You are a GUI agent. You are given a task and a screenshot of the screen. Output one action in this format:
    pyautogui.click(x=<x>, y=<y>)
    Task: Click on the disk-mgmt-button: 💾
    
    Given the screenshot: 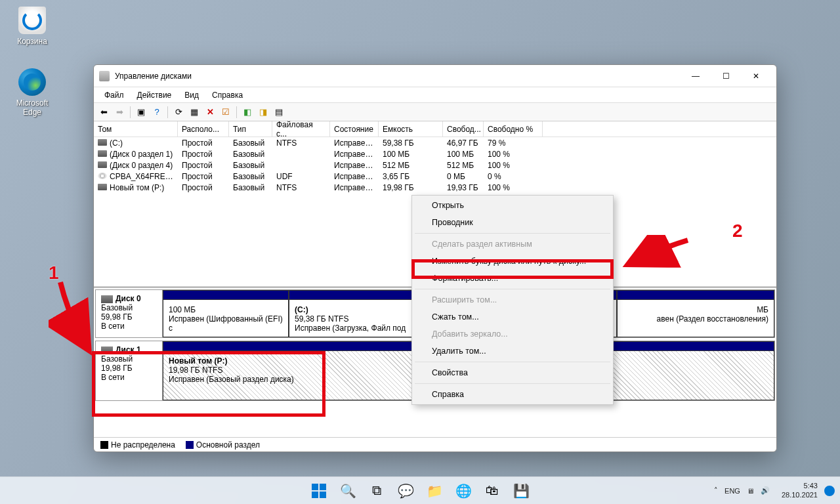 What is the action you would take?
    pyautogui.click(x=521, y=491)
    